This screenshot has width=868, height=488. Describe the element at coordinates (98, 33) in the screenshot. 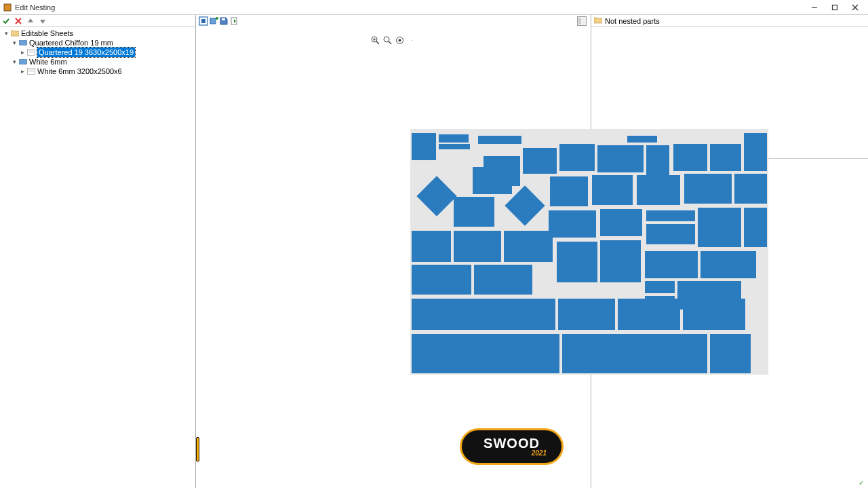

I see `tree-root: ▾ Editable Sheets` at that location.